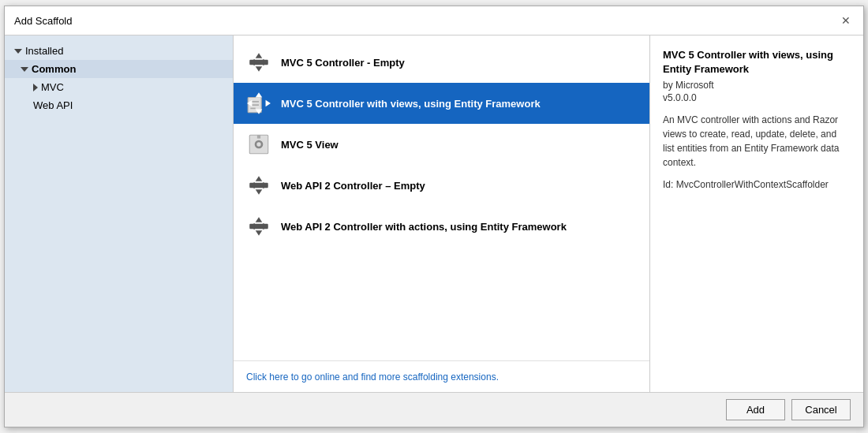  Describe the element at coordinates (259, 103) in the screenshot. I see `controller-document-icon` at that location.